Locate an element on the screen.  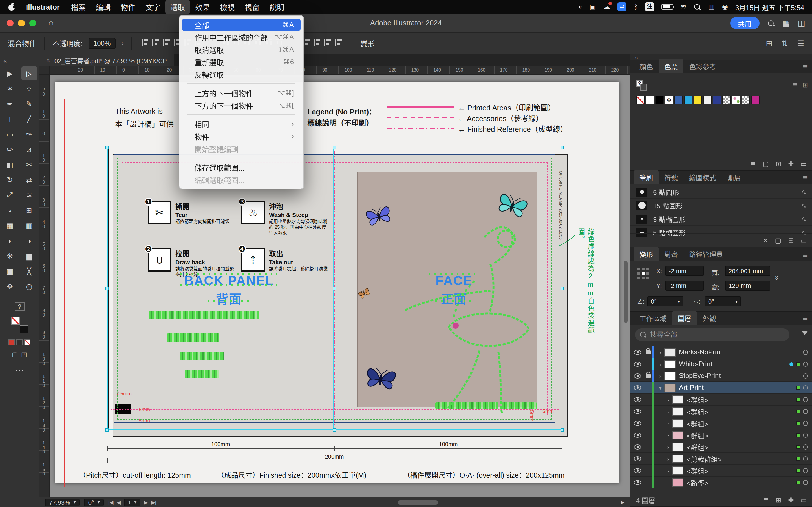
rotate-angle-select: 0°▾ is located at coordinates (665, 301).